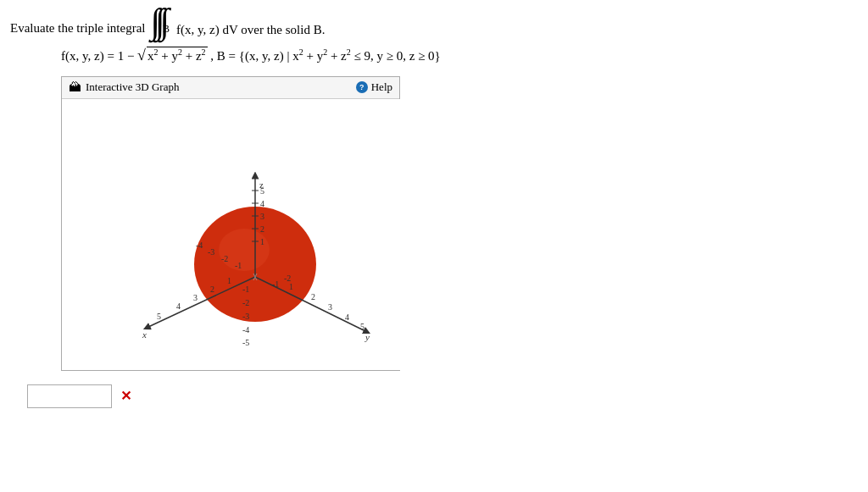  What do you see at coordinates (144, 334) in the screenshot?
I see `svg-text: x` at bounding box center [144, 334].